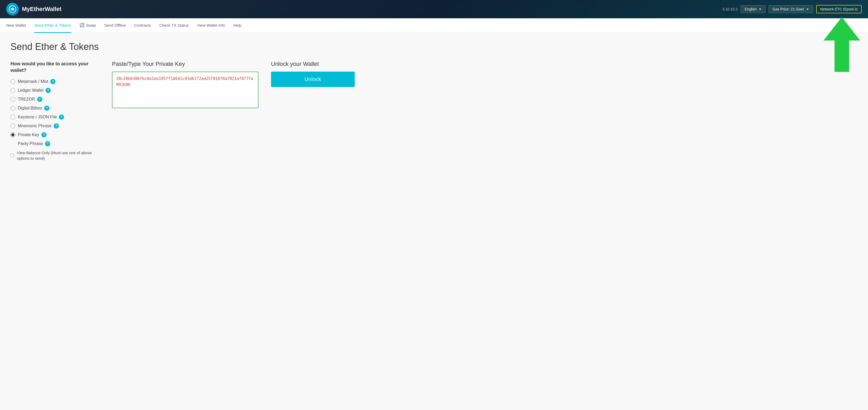 This screenshot has width=868, height=410. What do you see at coordinates (211, 26) in the screenshot?
I see `nav-view-wallet-info: View Wallet Info` at bounding box center [211, 26].